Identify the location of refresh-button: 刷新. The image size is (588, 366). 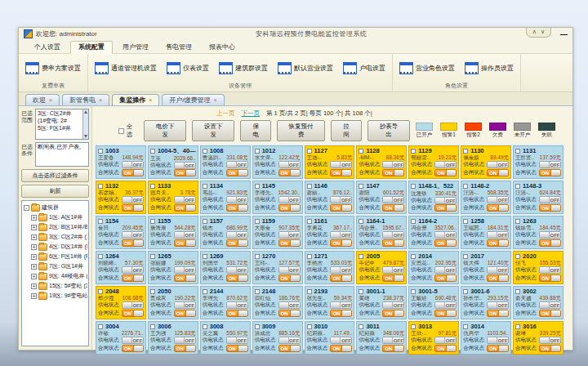
(56, 191).